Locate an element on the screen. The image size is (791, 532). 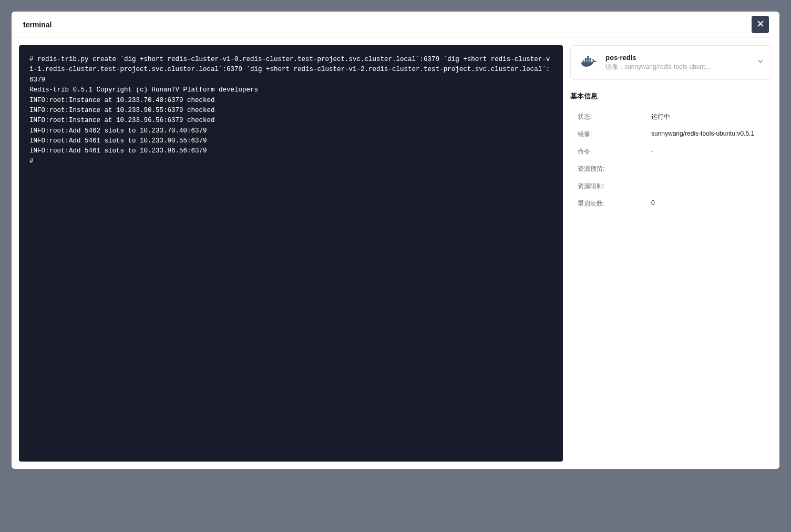
command-value: - is located at coordinates (712, 151).